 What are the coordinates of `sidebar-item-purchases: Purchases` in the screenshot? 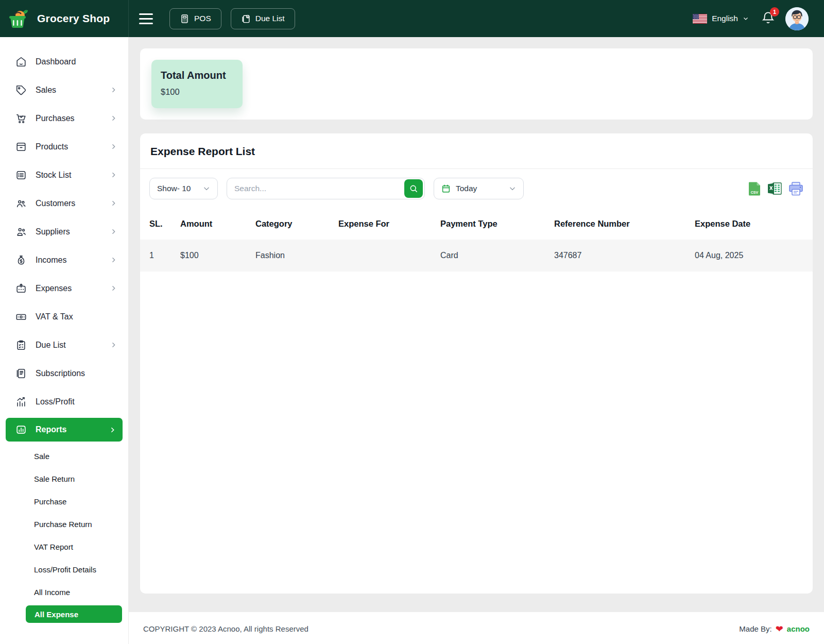 It's located at (64, 118).